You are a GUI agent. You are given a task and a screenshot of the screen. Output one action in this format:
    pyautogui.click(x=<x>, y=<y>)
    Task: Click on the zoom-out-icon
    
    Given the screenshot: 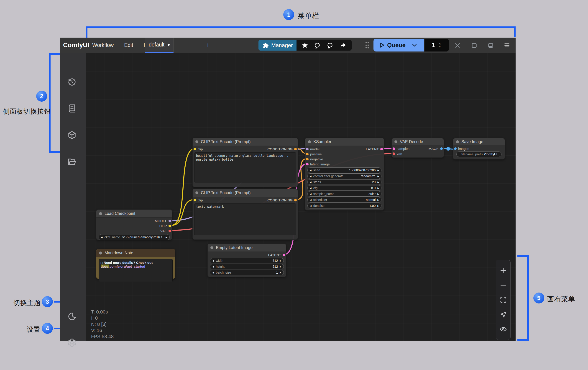 What is the action you would take?
    pyautogui.click(x=503, y=285)
    